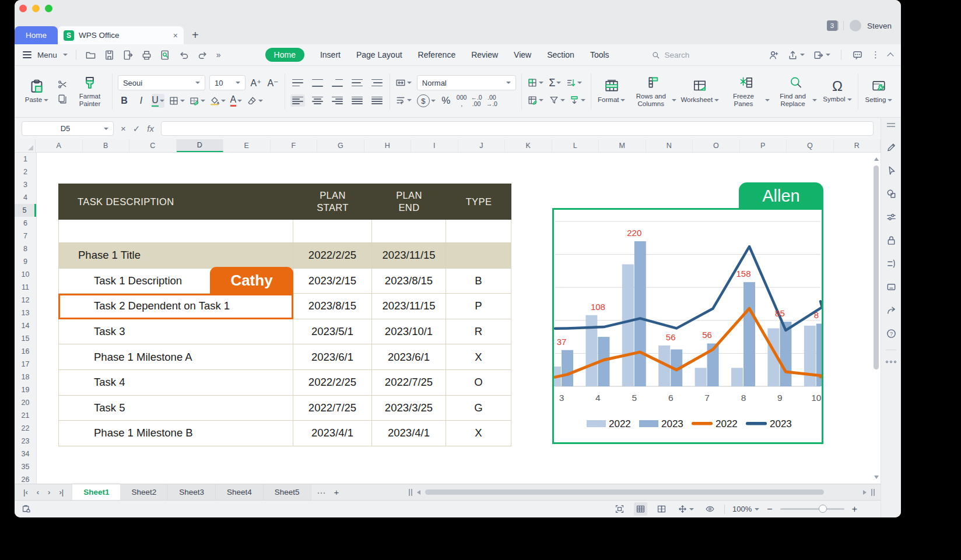  I want to click on cell-plan-start: 2023/8/15, so click(332, 307).